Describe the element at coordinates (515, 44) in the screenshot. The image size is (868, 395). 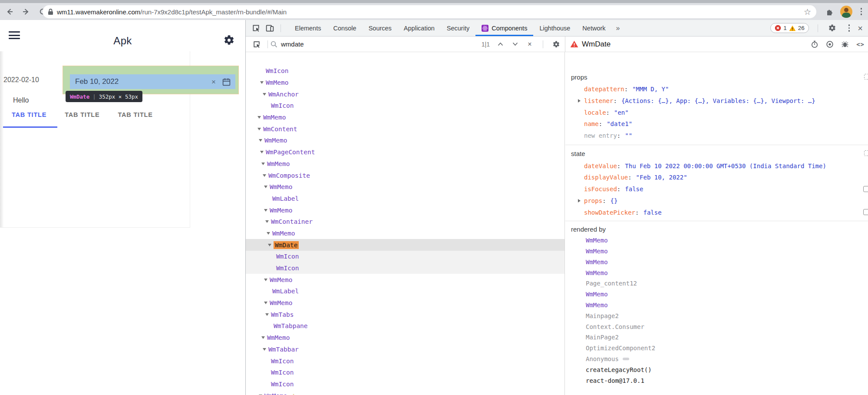
I see `next-result-icon` at that location.